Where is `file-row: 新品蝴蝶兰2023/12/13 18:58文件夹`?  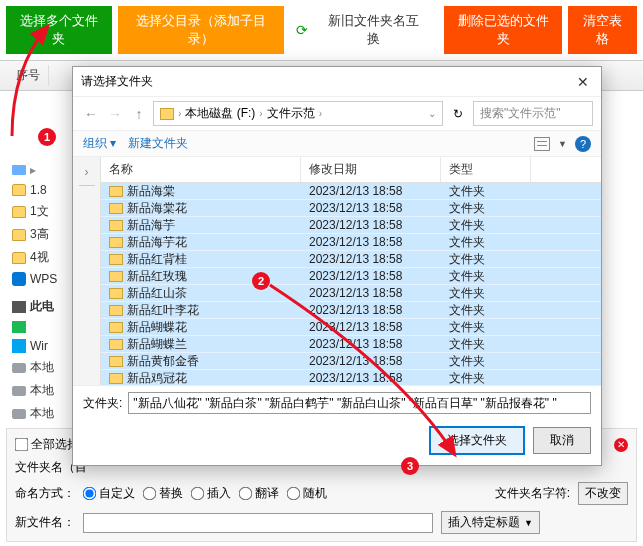 file-row: 新品蝴蝶兰2023/12/13 18:58文件夹 is located at coordinates (351, 344).